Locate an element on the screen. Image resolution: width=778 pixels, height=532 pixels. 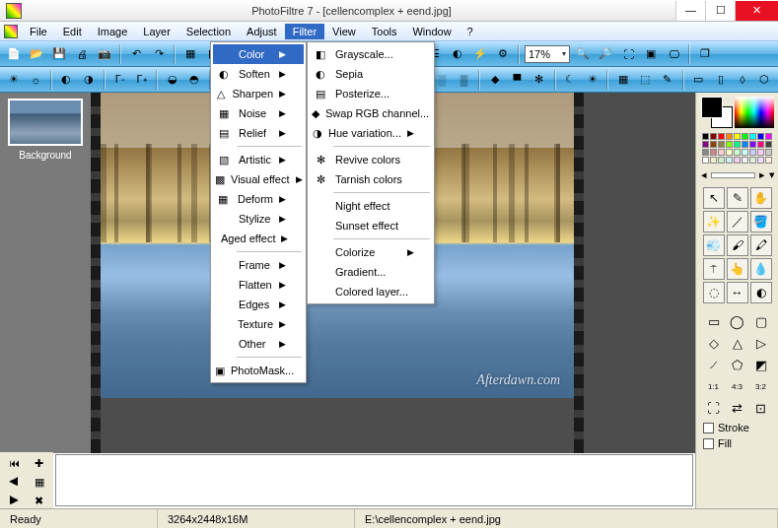
history-area is located at coordinates (375, 481).